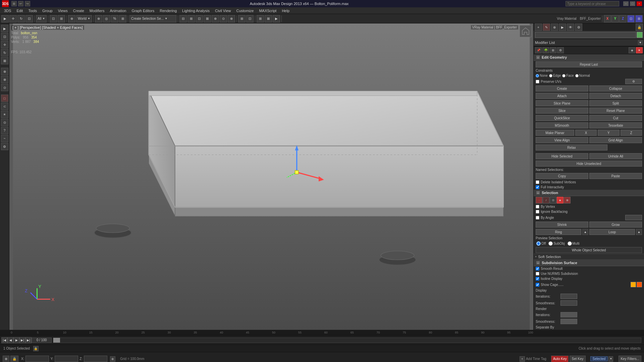  I want to click on y-axis-btn: Y, so click(615, 19).